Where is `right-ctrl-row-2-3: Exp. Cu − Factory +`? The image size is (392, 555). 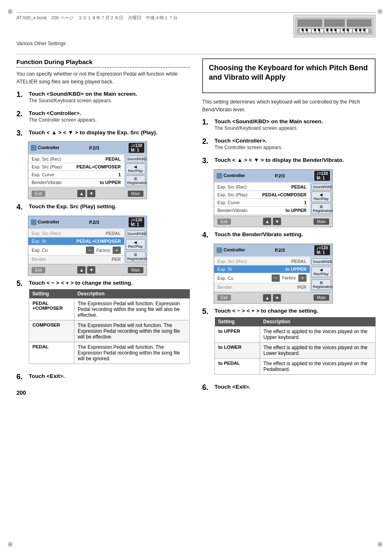
right-ctrl-row-2-3: Exp. Cu − Factory + is located at coordinates (262, 279).